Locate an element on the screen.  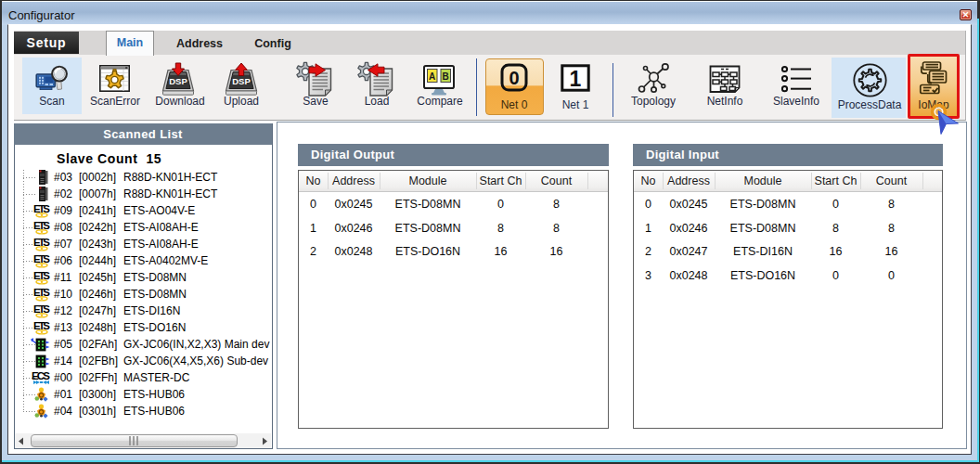
svg-text: 0 is located at coordinates (514, 78).